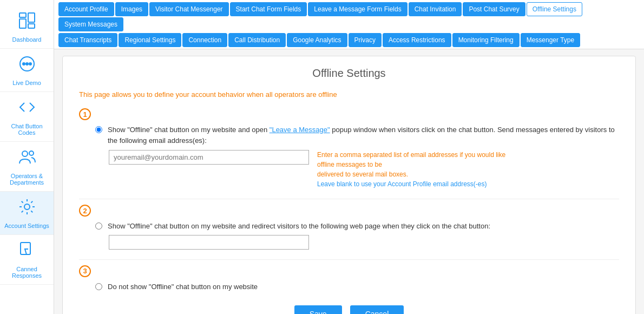  What do you see at coordinates (494, 9) in the screenshot?
I see `tab-post-chat-survey: Post Chat Survey` at bounding box center [494, 9].